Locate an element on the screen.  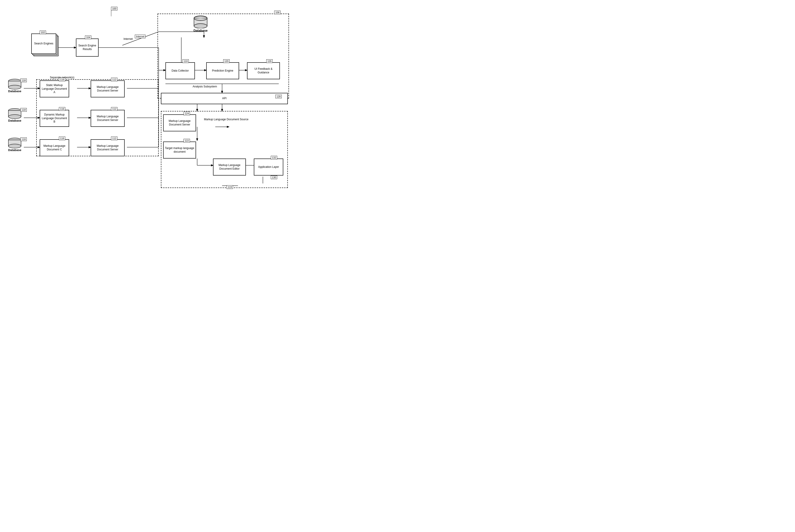
mld-server4-box: Markup Language Document Server is located at coordinates (180, 123).